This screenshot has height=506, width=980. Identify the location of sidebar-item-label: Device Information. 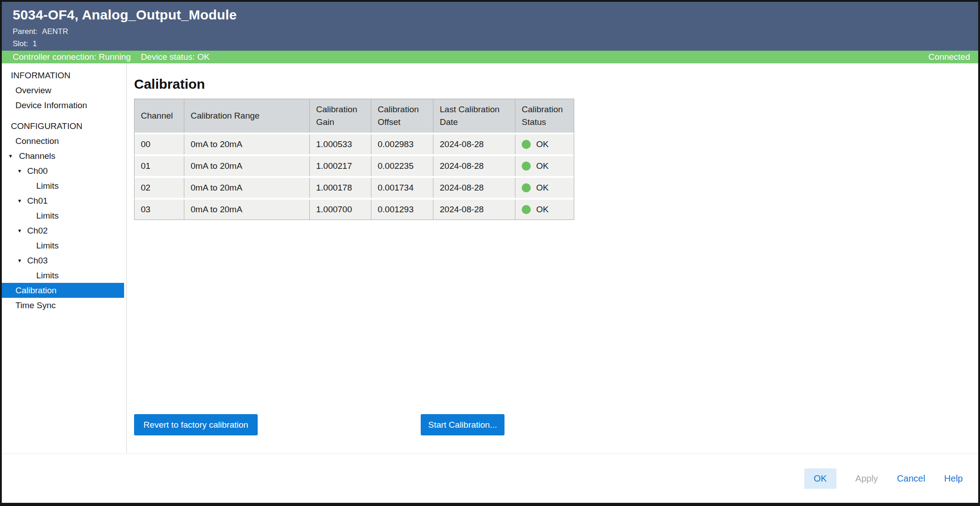
(51, 105).